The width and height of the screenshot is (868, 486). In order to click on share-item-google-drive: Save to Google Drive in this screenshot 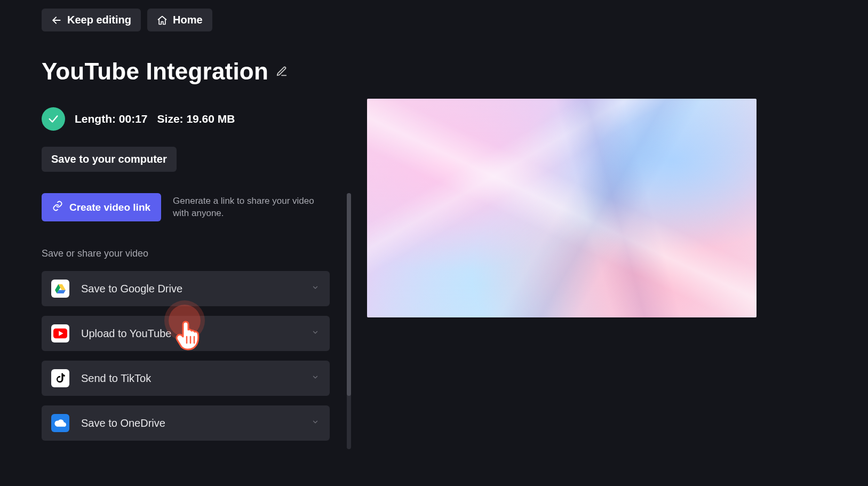, I will do `click(186, 289)`.